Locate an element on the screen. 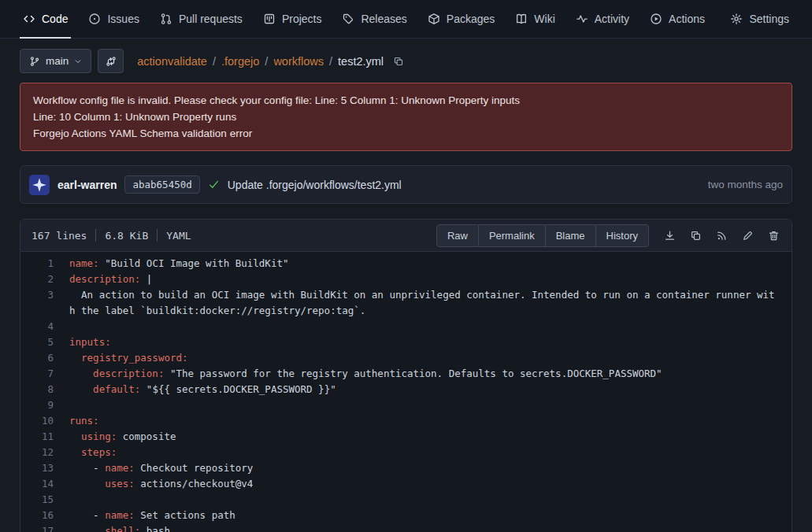 The height and width of the screenshot is (532, 812). line-content: runs: is located at coordinates (430, 421).